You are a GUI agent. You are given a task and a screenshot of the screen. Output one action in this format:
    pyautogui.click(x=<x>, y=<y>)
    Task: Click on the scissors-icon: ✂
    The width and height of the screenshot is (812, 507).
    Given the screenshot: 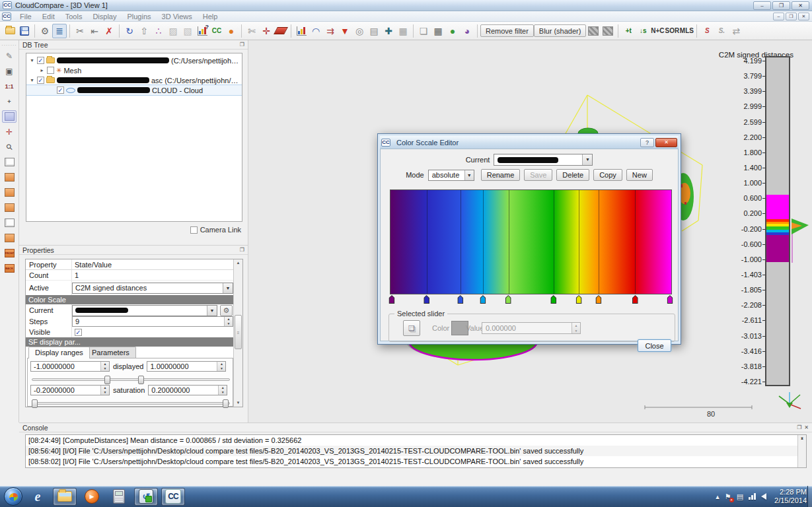 What is the action you would take?
    pyautogui.click(x=80, y=31)
    